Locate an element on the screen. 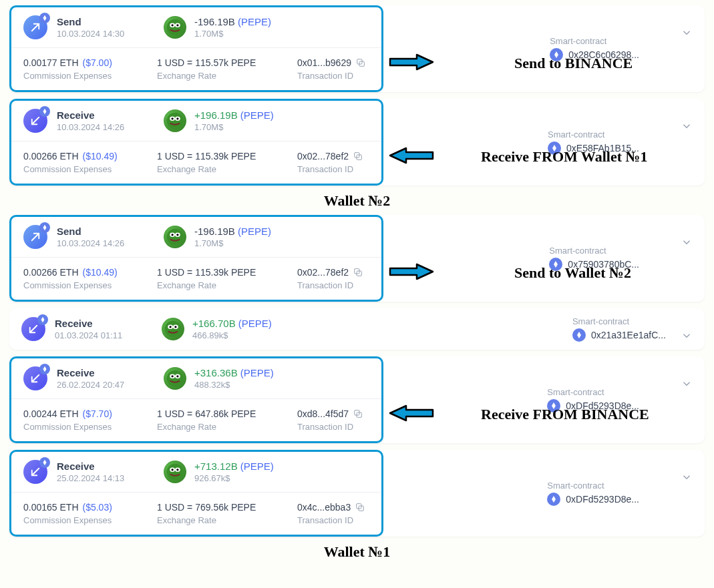 This screenshot has width=714, height=588. exchange-rate-value: 1 USD = 647.86k PEPE is located at coordinates (217, 414).